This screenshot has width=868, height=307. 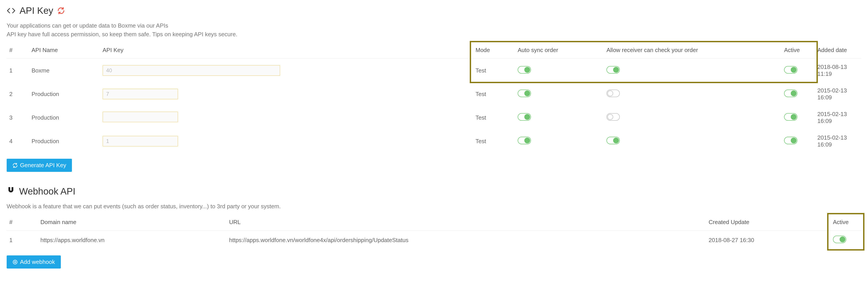 I want to click on wcell-domain: https://apps.worldfone.vn, so click(x=132, y=240).